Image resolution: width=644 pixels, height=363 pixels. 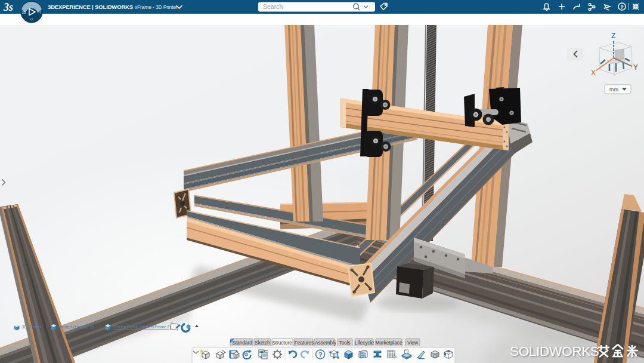 I want to click on svg-text: Hotbed Frame (Hotbed Frame 2), so click(x=142, y=327).